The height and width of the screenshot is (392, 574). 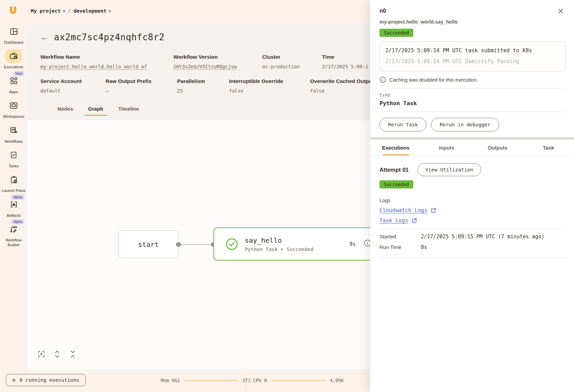 I want to click on raw-output-prefix-value: –, so click(x=142, y=91).